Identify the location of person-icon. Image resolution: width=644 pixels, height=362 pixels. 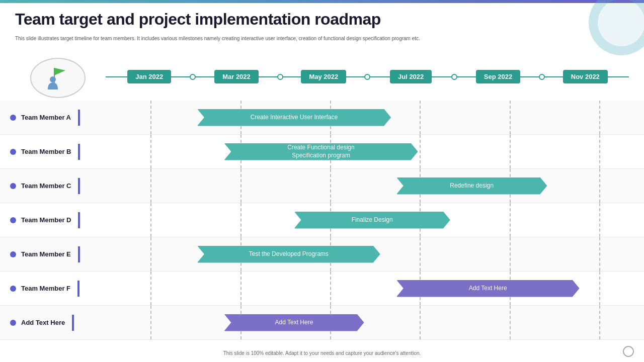
(58, 78).